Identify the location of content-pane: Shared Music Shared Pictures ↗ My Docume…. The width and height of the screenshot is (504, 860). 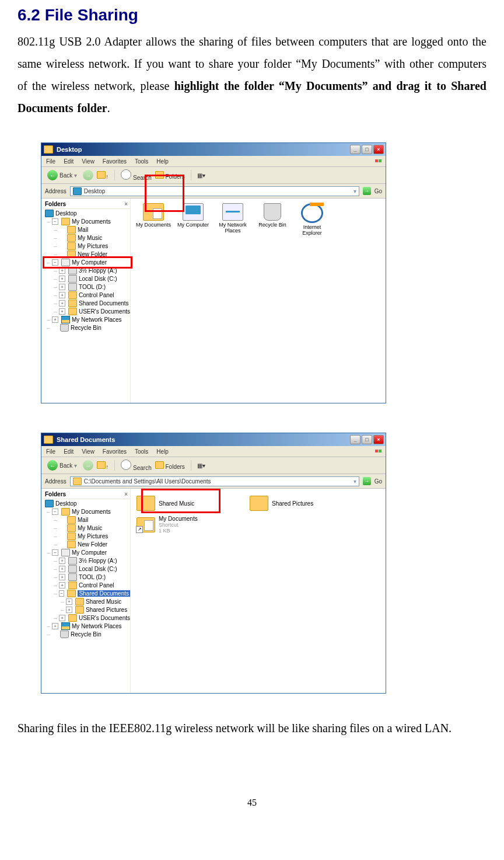
(258, 591).